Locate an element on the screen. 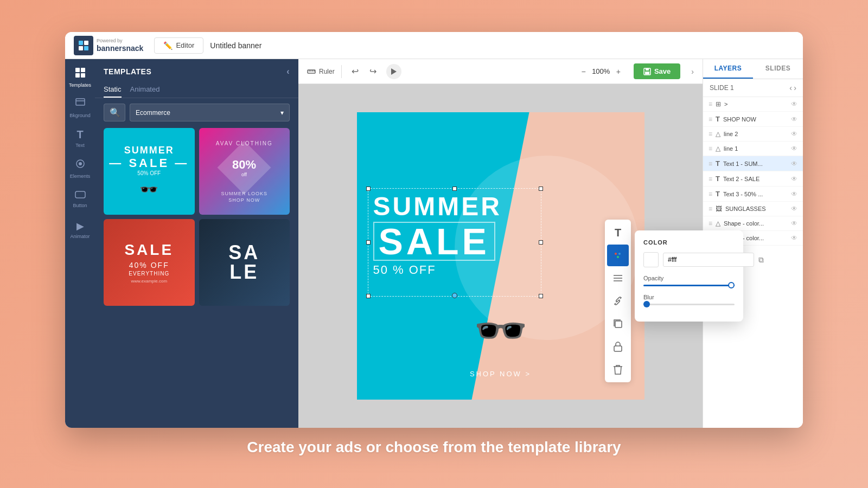 Image resolution: width=868 pixels, height=488 pixels. sidebar-item-background: Bkground is located at coordinates (80, 108).